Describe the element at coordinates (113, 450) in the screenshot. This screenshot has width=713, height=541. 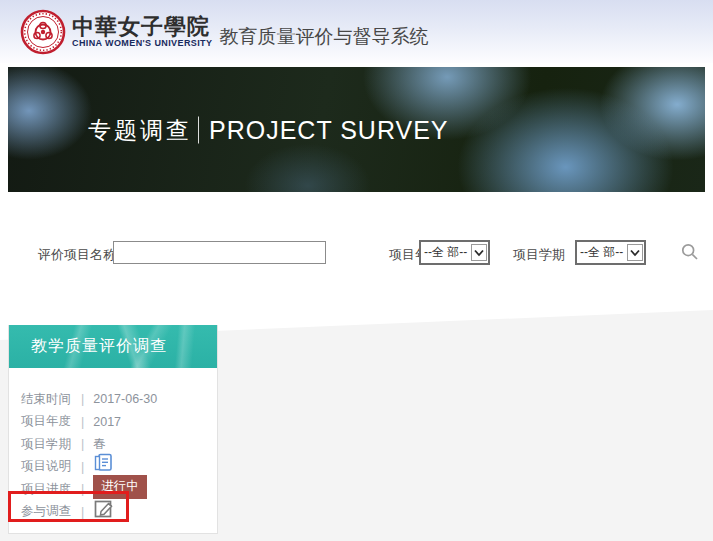
I see `survey-card-body: 结束时间 | 2017-06-30 项目年度 | 2017 项目学期 | 春 项…` at that location.